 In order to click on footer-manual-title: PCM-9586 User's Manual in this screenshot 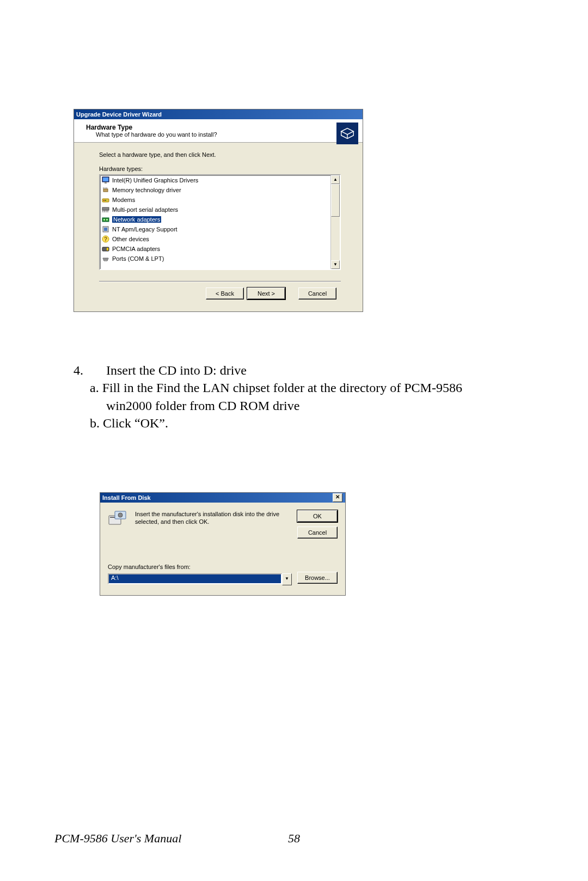, I will do `click(118, 839)`.